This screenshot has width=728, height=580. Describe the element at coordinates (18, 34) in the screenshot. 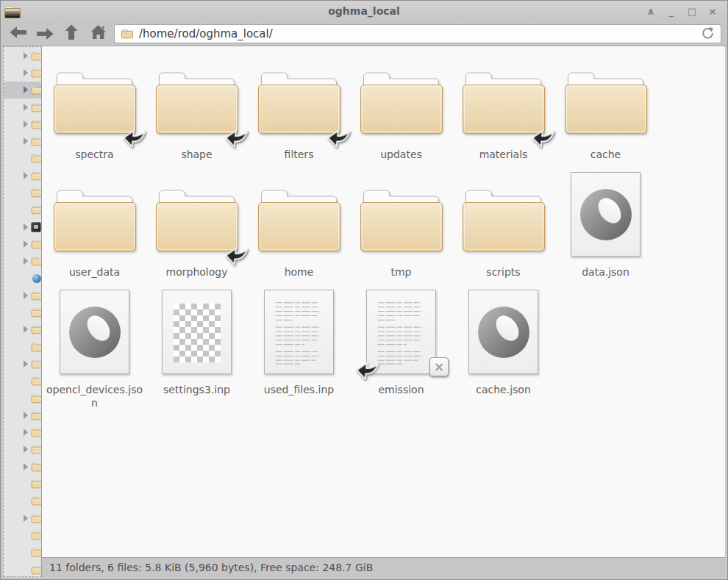

I see `back-button` at that location.